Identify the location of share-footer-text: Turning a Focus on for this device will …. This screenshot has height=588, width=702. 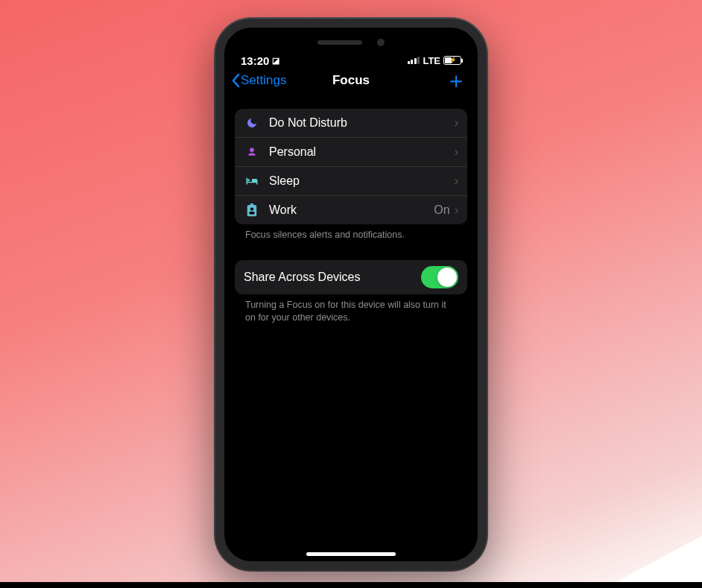
(351, 309).